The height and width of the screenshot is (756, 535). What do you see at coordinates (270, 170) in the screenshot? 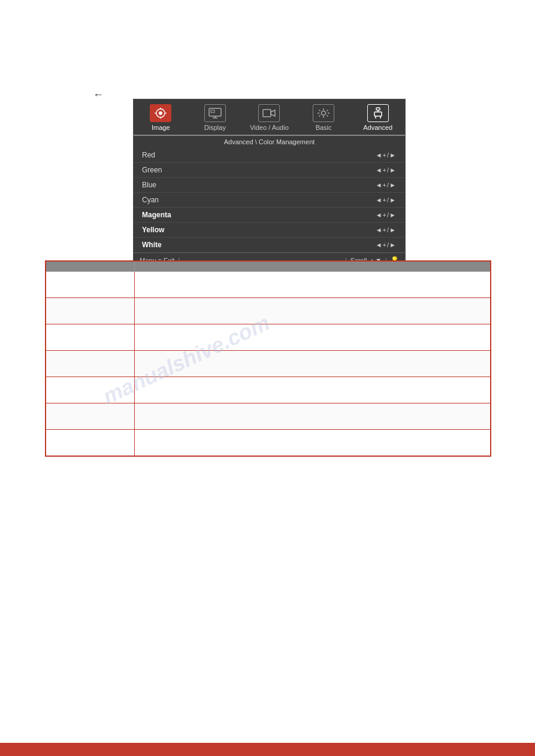
I see `menu-row-green: Green ◄+/►` at bounding box center [270, 170].